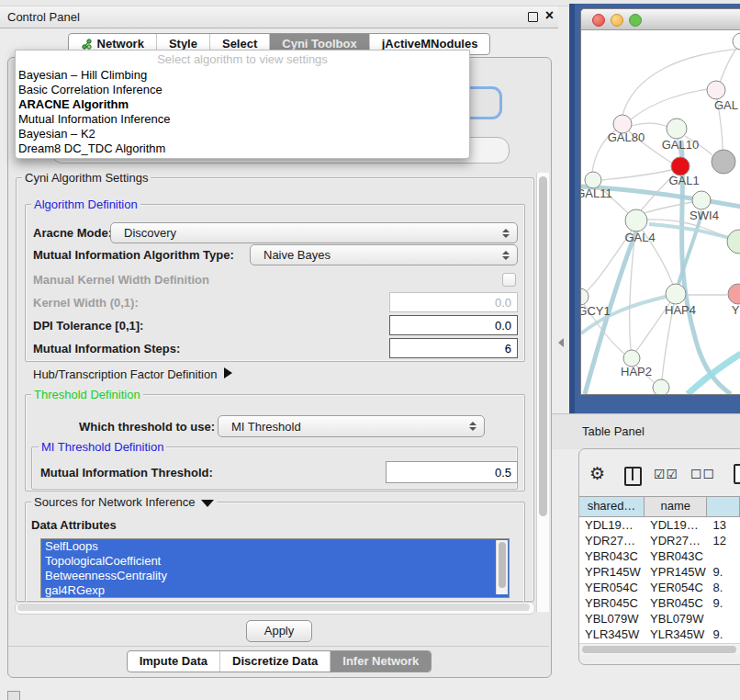 This screenshot has height=700, width=740. I want to click on bottom-tab-infer-network: Infer Network, so click(380, 661).